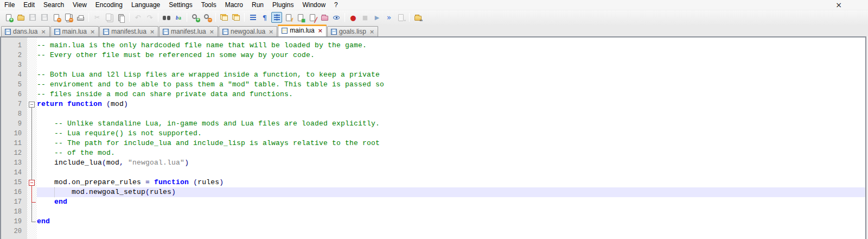  What do you see at coordinates (451, 143) in the screenshot?
I see `code-line-11: -- The path for include_lua and include_…` at bounding box center [451, 143].